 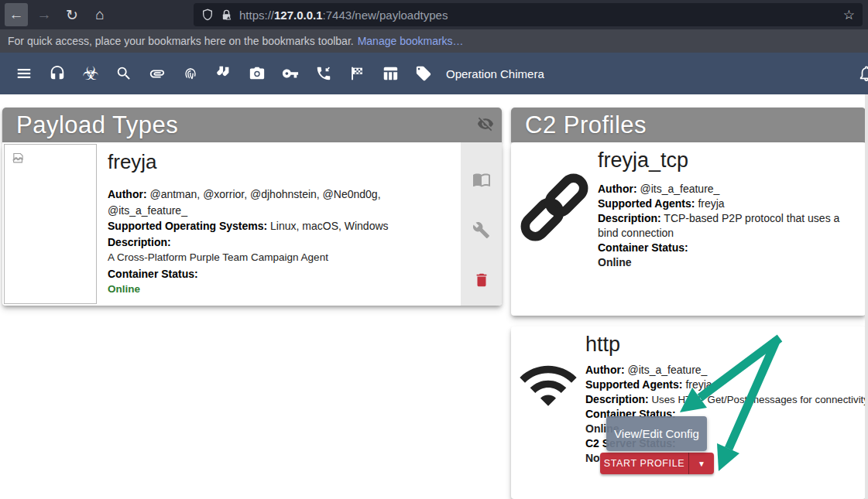 I want to click on start-profile-button: START PROFILE ▼, so click(x=657, y=463).